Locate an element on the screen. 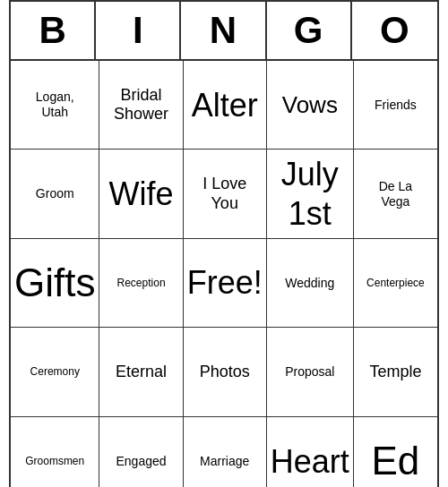 Image resolution: width=448 pixels, height=487 pixels. header-letter: G is located at coordinates (310, 30).